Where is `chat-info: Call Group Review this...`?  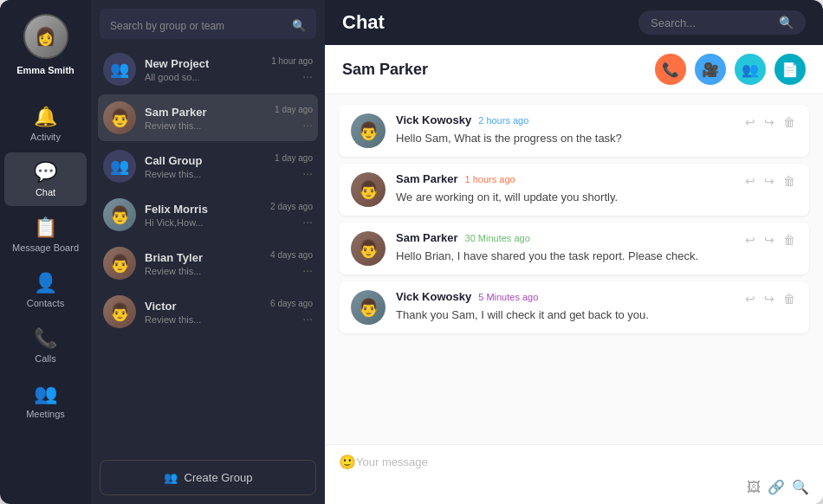 chat-info: Call Group Review this... is located at coordinates (205, 166).